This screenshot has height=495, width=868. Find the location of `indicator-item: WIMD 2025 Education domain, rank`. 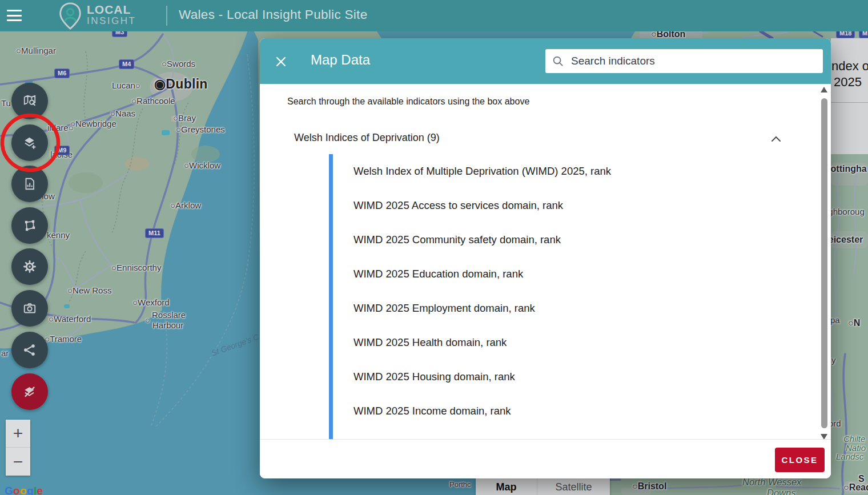

indicator-item: WIMD 2025 Education domain, rank is located at coordinates (561, 274).